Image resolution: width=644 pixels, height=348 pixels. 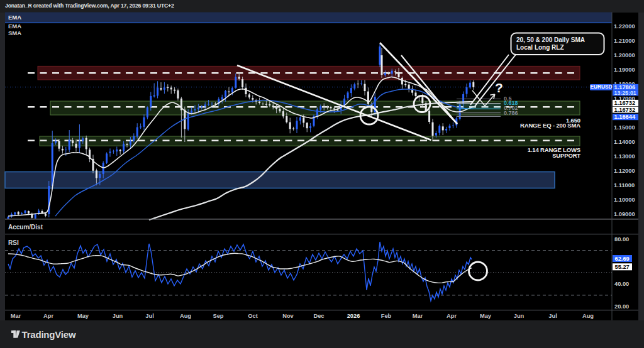 What do you see at coordinates (550, 126) in the screenshot?
I see `svg-text: RANGE EQ - 200 SMA` at bounding box center [550, 126].